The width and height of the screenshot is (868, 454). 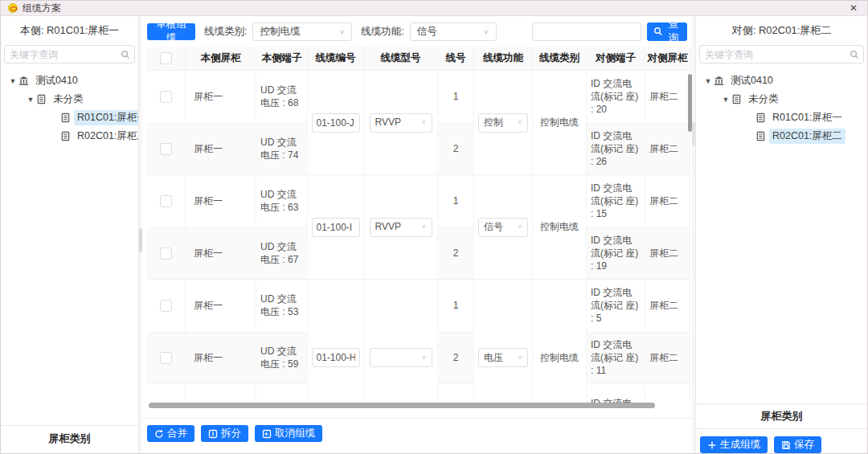 What do you see at coordinates (781, 137) in the screenshot?
I see `tree-item-remote-R02C01:屏柜二: R02C01:屏柜二` at bounding box center [781, 137].